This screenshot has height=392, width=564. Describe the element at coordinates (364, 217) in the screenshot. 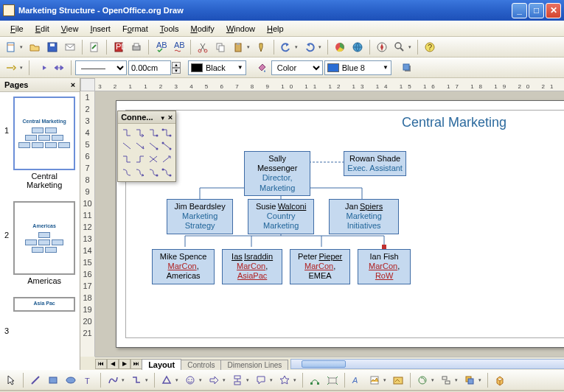

I see `org-box: Jan SpiersMarketing Initiatives` at that location.